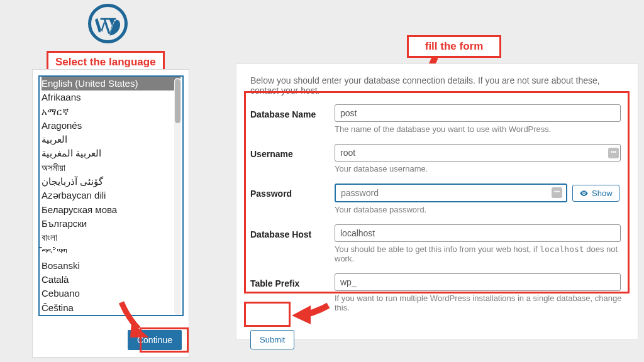 The height and width of the screenshot is (362, 644). I want to click on help-username: Your database username., so click(479, 168).